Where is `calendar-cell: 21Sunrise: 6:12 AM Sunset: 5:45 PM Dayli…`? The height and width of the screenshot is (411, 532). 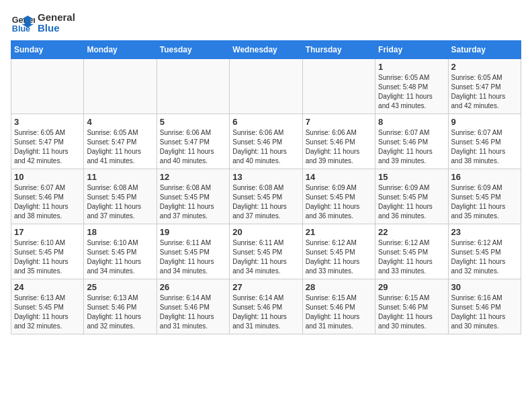
calendar-cell: 21Sunrise: 6:12 AM Sunset: 5:45 PM Dayli… is located at coordinates (339, 252).